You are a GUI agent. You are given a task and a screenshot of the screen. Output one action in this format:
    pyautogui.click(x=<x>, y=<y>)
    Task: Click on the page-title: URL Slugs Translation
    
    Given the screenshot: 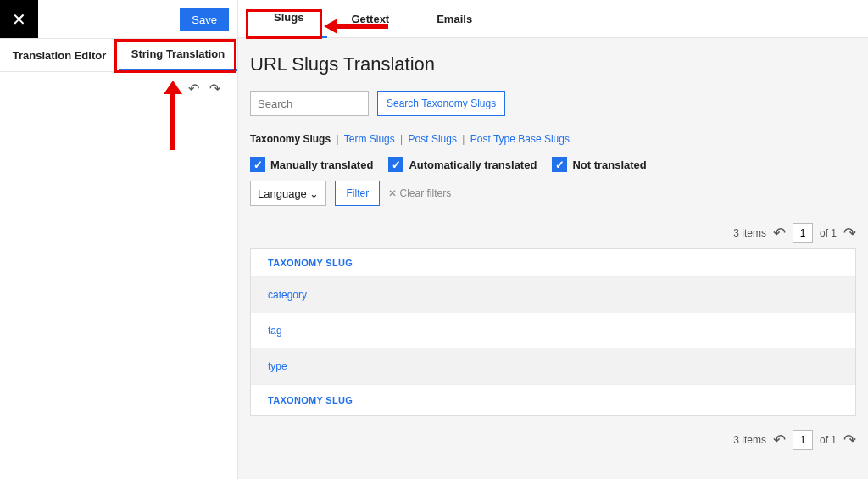 What is the action you would take?
    pyautogui.click(x=553, y=64)
    